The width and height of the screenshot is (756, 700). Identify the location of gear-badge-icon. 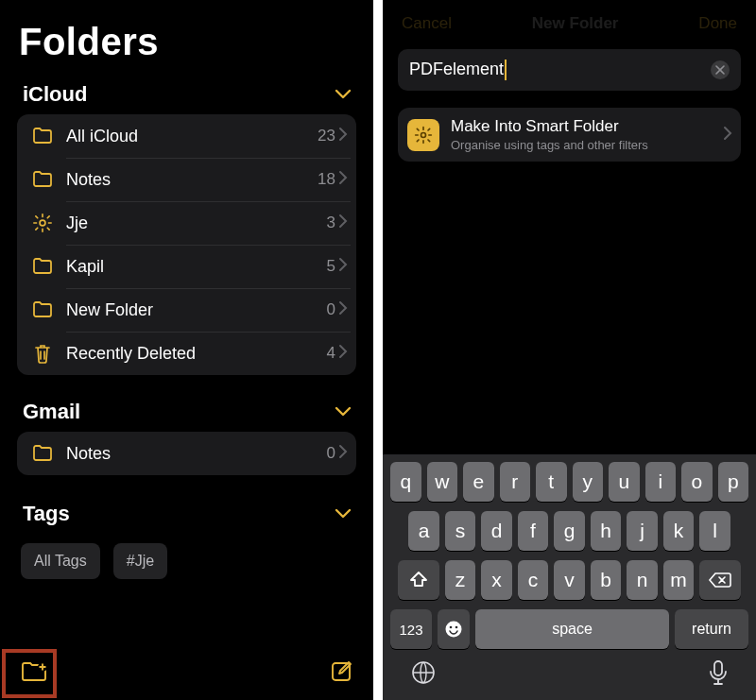
(423, 135).